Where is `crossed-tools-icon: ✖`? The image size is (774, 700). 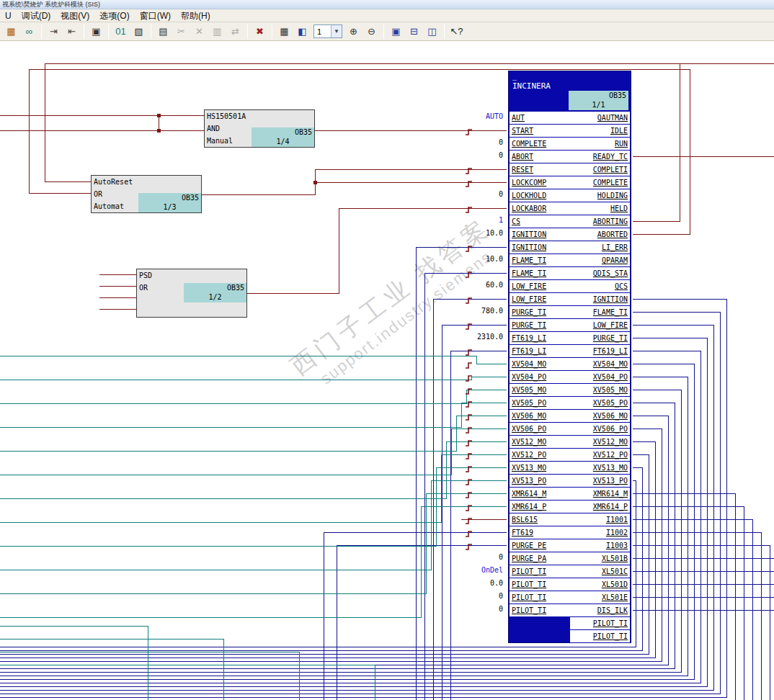
crossed-tools-icon: ✖ is located at coordinates (259, 32).